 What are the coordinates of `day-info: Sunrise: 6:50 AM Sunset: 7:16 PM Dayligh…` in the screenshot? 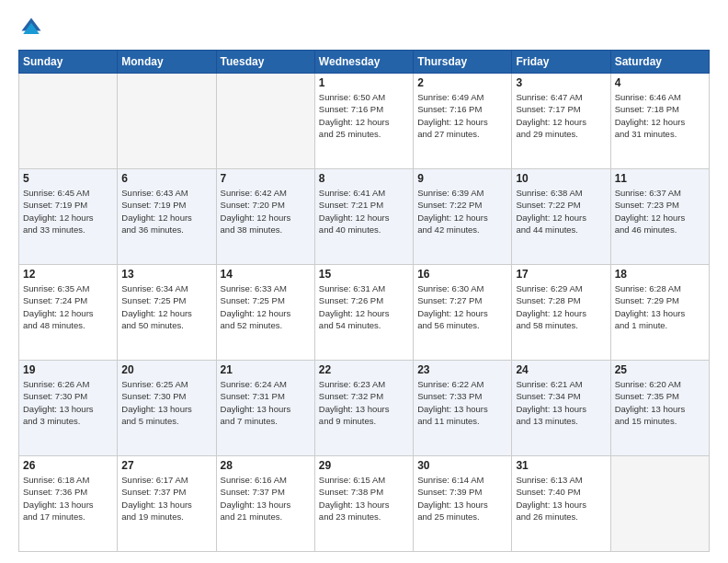 It's located at (364, 116).